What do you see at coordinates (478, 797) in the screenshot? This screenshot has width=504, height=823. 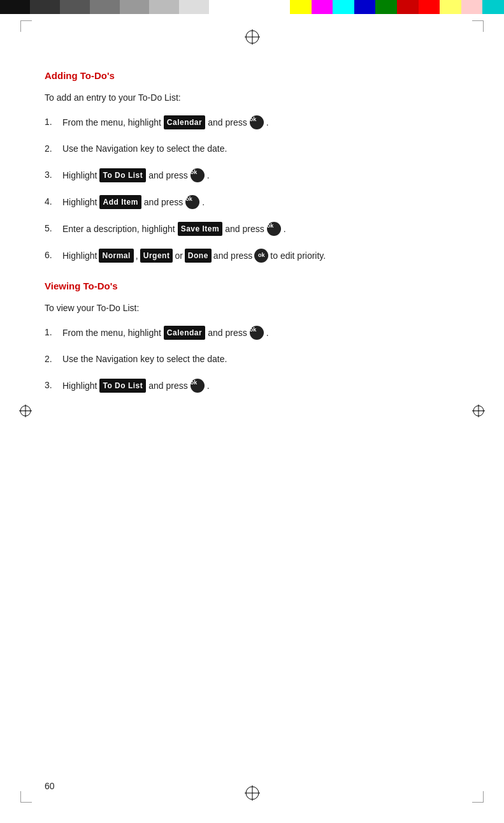 I see `corner-mark-br` at bounding box center [478, 797].